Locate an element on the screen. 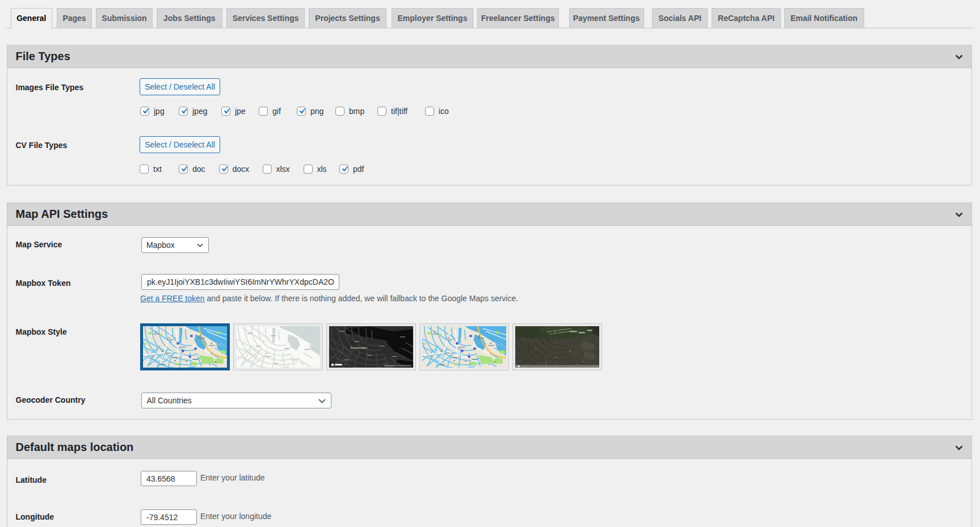 This screenshot has height=527, width=980. svg-text: Amsterdam is located at coordinates (359, 348).